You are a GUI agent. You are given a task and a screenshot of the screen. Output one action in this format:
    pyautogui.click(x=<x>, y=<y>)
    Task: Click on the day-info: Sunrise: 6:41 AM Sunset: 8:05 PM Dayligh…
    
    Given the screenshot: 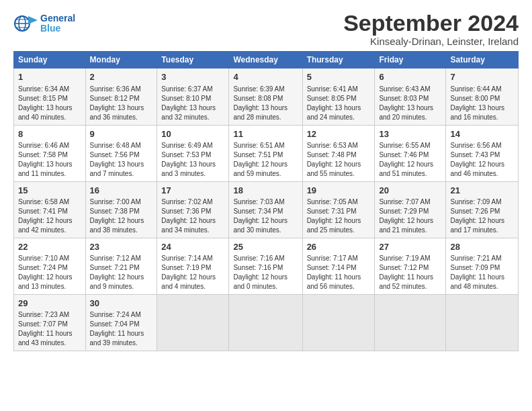 What is the action you would take?
    pyautogui.click(x=339, y=103)
    